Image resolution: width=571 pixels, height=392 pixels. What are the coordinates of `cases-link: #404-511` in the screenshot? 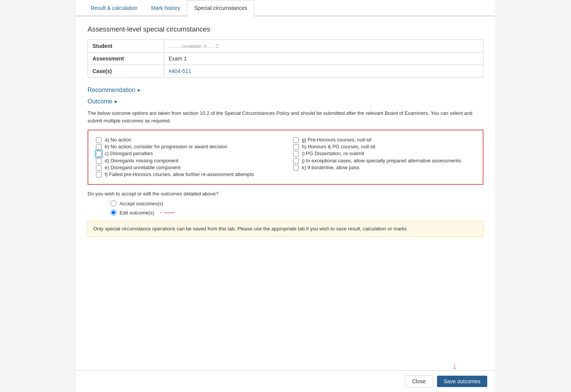 It's located at (180, 71).